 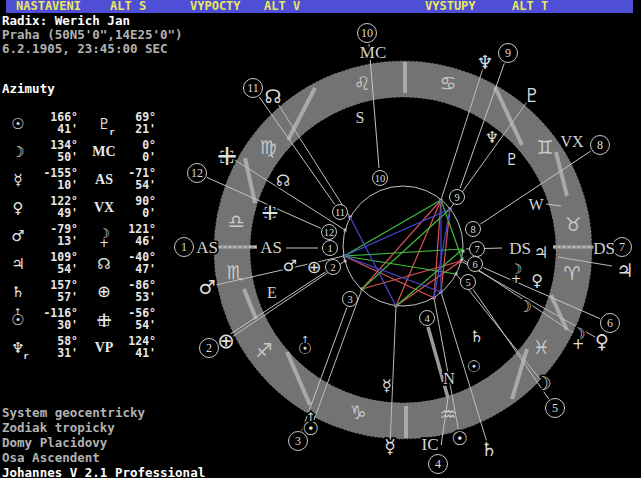 I want to click on house-8-outer-number: 8, so click(x=600, y=145).